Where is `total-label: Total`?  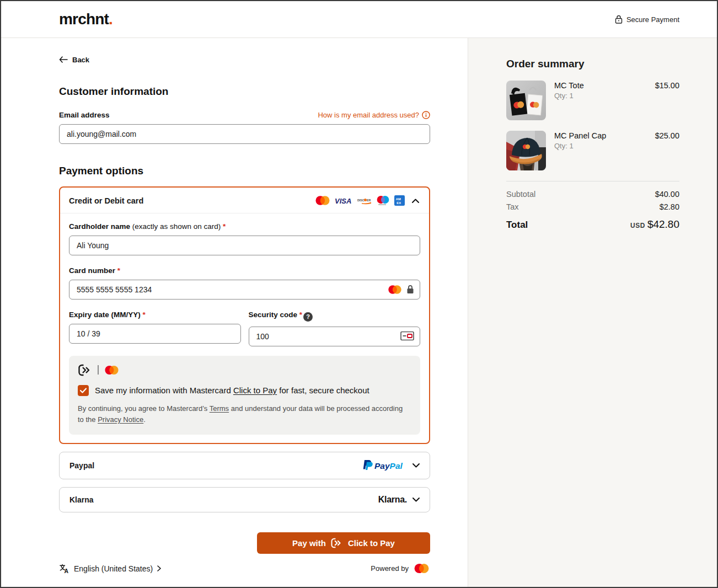
total-label: Total is located at coordinates (517, 225).